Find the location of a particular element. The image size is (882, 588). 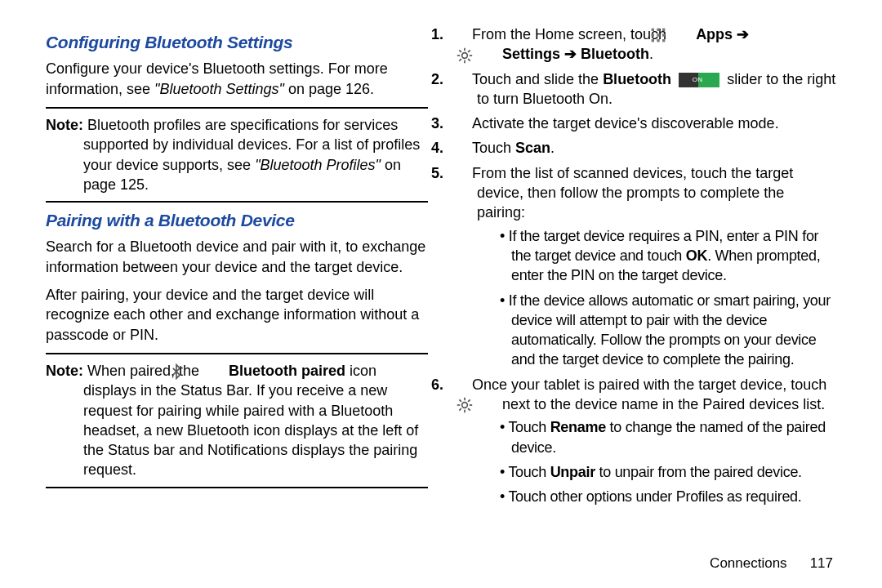

text: Activate the target device's discoverabl… is located at coordinates (626, 123).